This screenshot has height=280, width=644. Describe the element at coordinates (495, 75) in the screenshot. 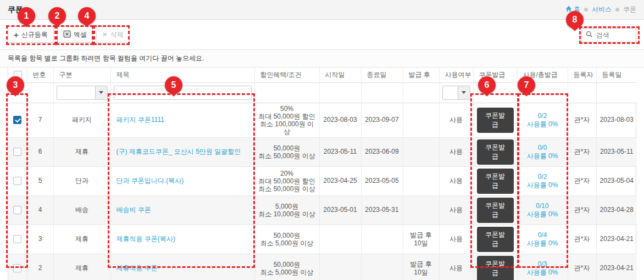

I see `col-header-issue: 쿠폰발급` at that location.